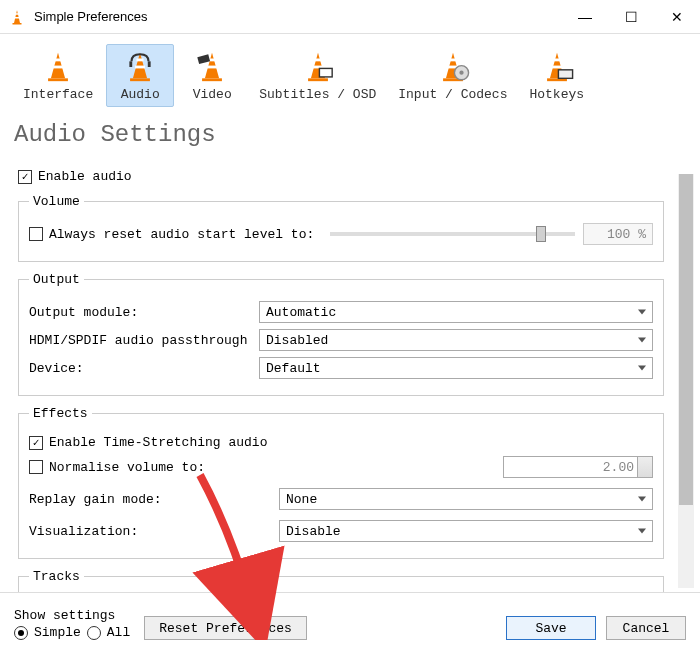 This screenshot has height=652, width=700. What do you see at coordinates (25, 177) in the screenshot?
I see `enable-audio-checkbox` at bounding box center [25, 177].